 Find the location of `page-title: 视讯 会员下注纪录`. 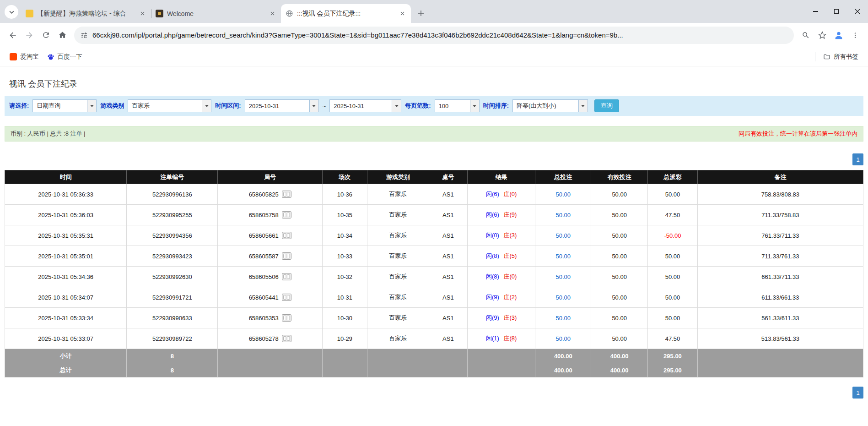

page-title: 视讯 会员下注纪录 is located at coordinates (437, 84).